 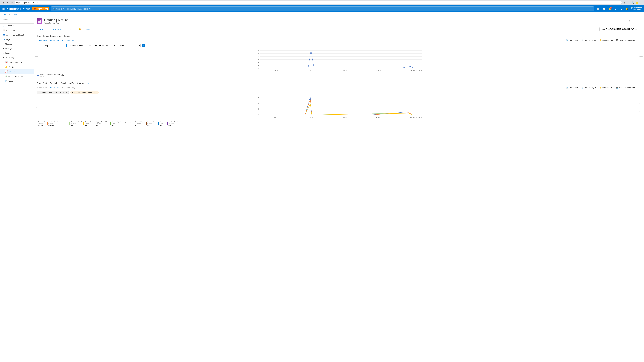 I want to click on chart2-metric-pill-remove: ✕, so click(x=66, y=92).